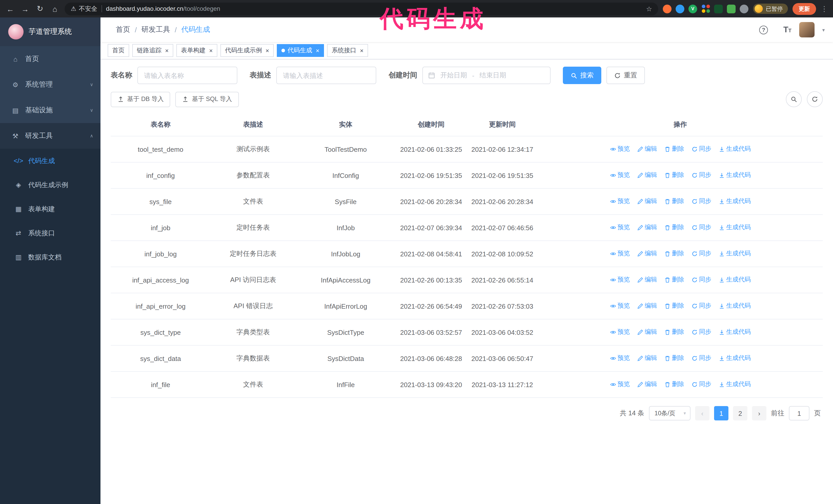 The width and height of the screenshot is (833, 504). What do you see at coordinates (50, 257) in the screenshot?
I see `sidebar-item-db-doc: ▥数据库文档` at bounding box center [50, 257].